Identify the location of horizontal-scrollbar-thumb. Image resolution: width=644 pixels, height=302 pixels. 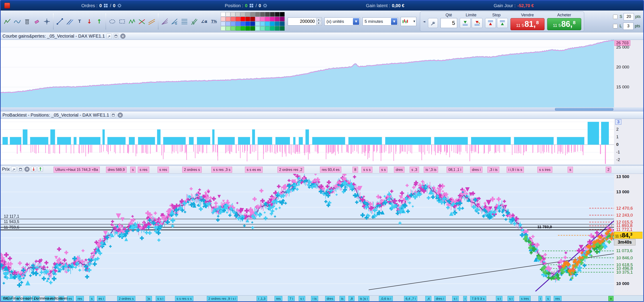
(584, 109).